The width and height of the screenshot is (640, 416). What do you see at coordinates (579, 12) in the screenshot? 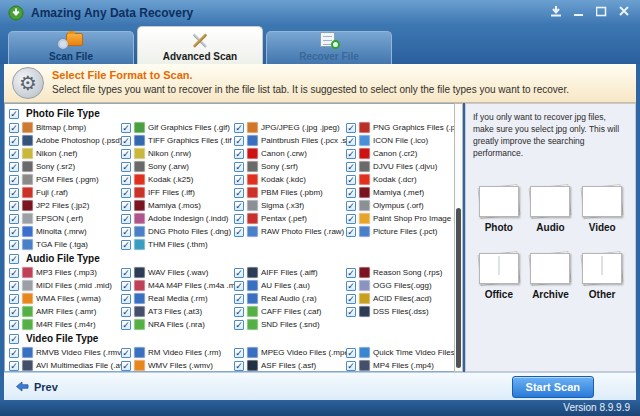
I see `minimize-icon` at bounding box center [579, 12].